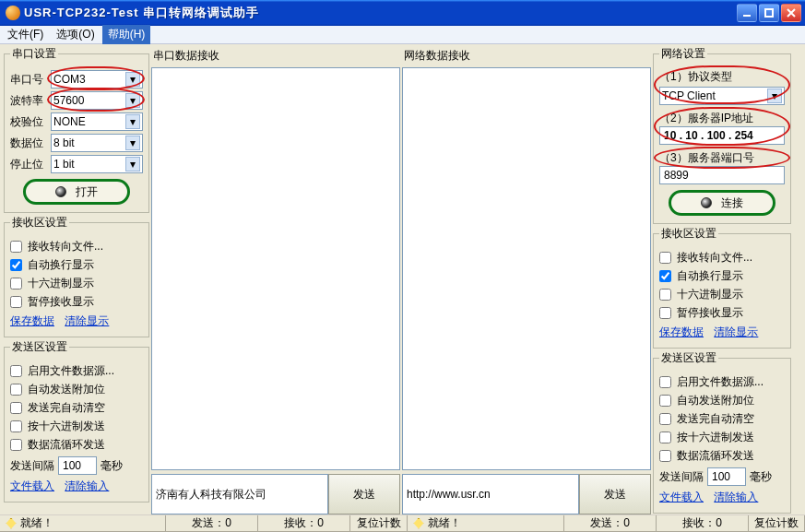  What do you see at coordinates (683, 53) in the screenshot?
I see `net-legend: 网络设置` at bounding box center [683, 53].